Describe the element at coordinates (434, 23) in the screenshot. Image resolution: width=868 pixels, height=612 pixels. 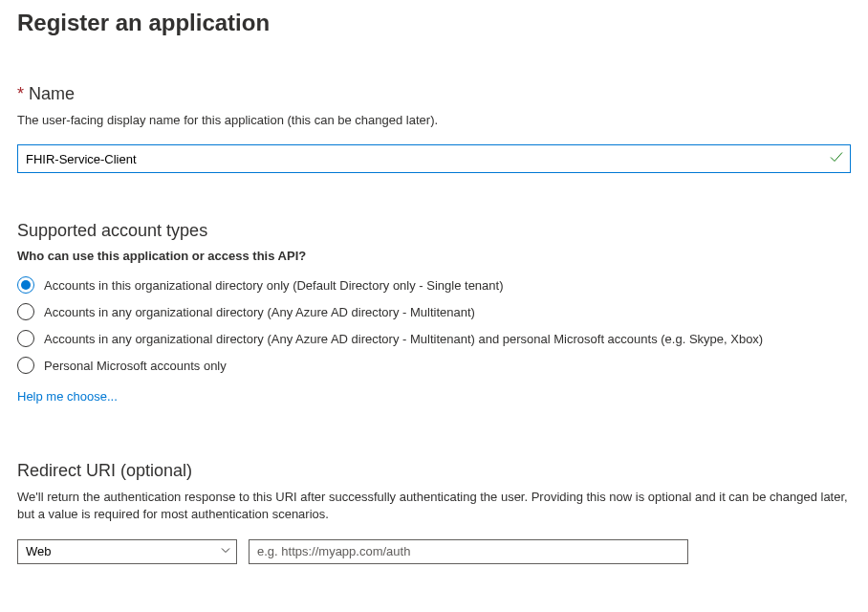
I see `page-title: Register an application` at that location.